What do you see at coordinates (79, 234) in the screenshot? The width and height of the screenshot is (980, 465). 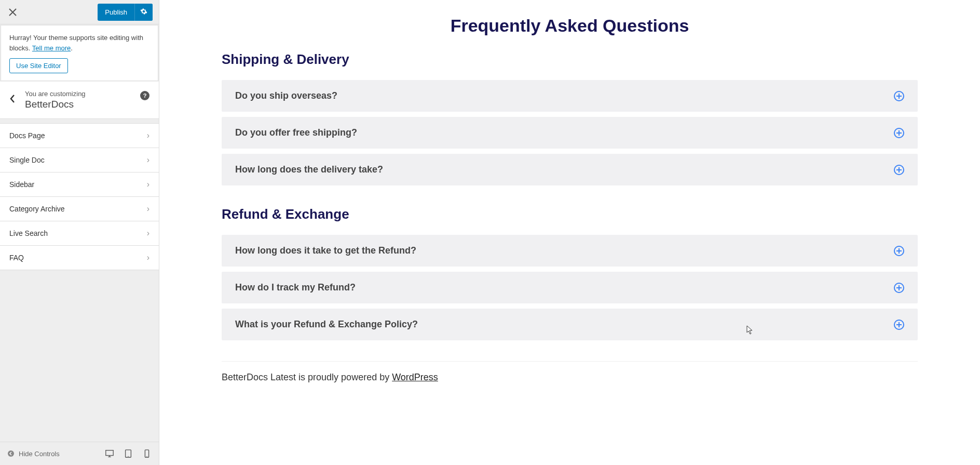 I see `menu-item-live-search: Live Search ›` at bounding box center [79, 234].